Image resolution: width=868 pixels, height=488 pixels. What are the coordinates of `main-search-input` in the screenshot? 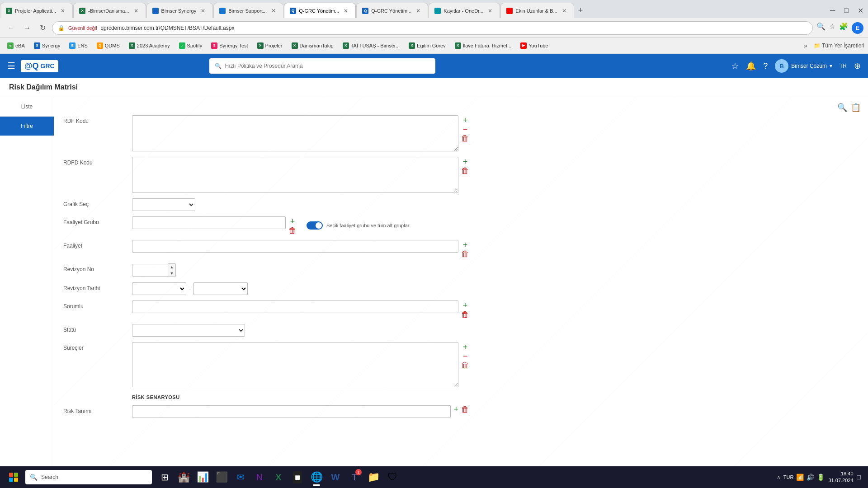 It's located at (327, 66).